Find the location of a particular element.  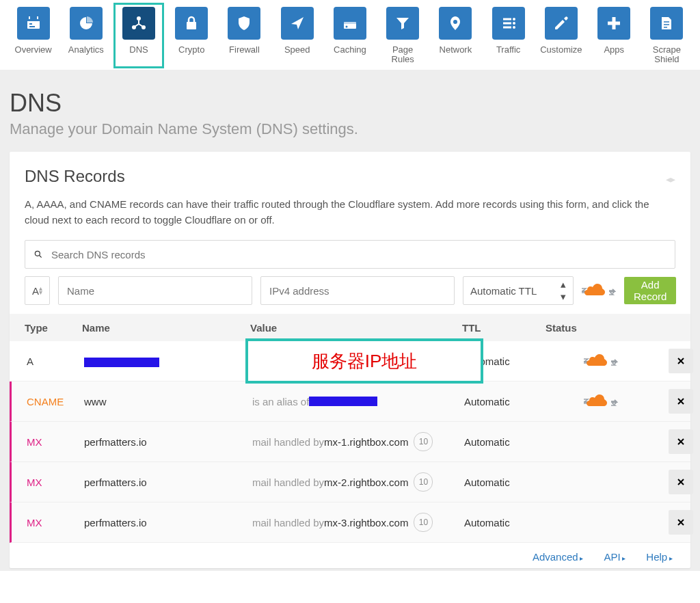

api-link: API is located at coordinates (615, 557).